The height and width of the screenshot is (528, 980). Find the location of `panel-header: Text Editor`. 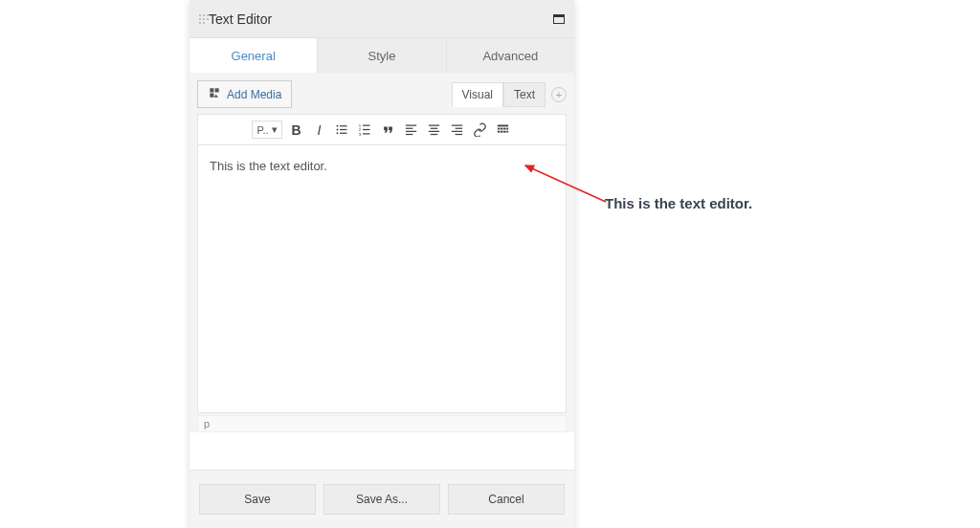

panel-header: Text Editor is located at coordinates (382, 19).